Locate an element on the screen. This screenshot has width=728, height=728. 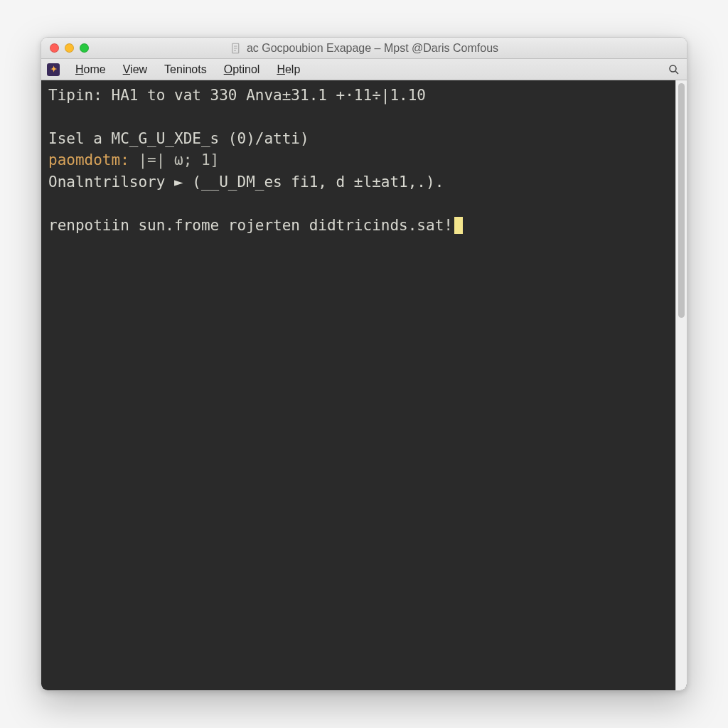
terminal-text: Onalntrilsory ► (__U̲DM̲es fi1, d ±l±at1… is located at coordinates (246, 182).